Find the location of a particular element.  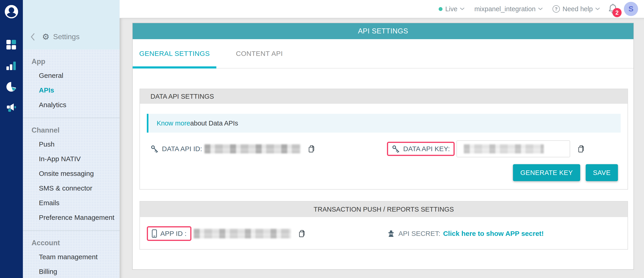

settings-section-header-app: App is located at coordinates (71, 62).